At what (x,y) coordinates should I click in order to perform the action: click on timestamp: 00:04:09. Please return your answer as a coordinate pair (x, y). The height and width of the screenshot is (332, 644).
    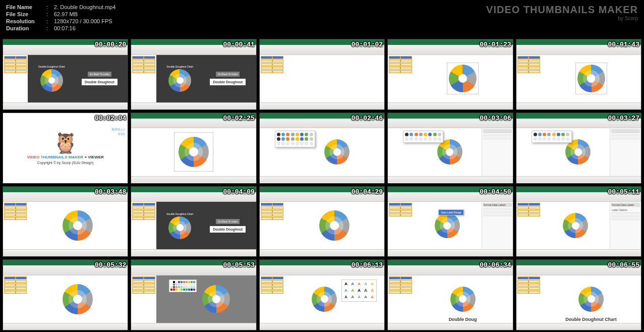
    Looking at the image, I should click on (239, 192).